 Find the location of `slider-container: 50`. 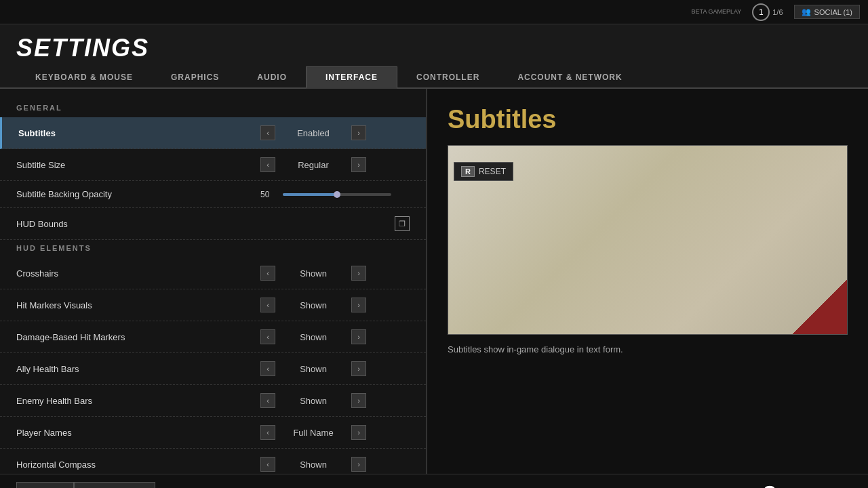

slider-container: 50 is located at coordinates (335, 195).